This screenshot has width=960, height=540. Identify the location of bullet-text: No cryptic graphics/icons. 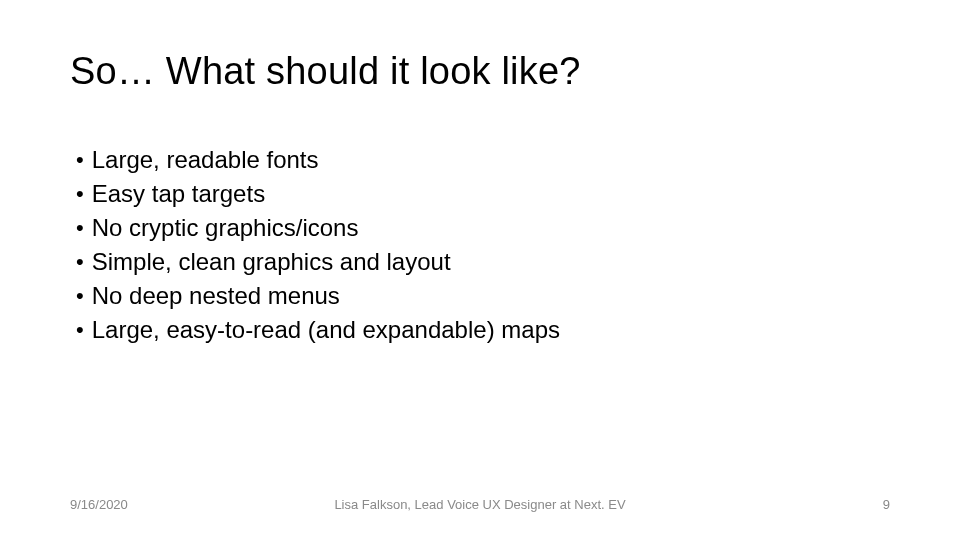
(226, 228).